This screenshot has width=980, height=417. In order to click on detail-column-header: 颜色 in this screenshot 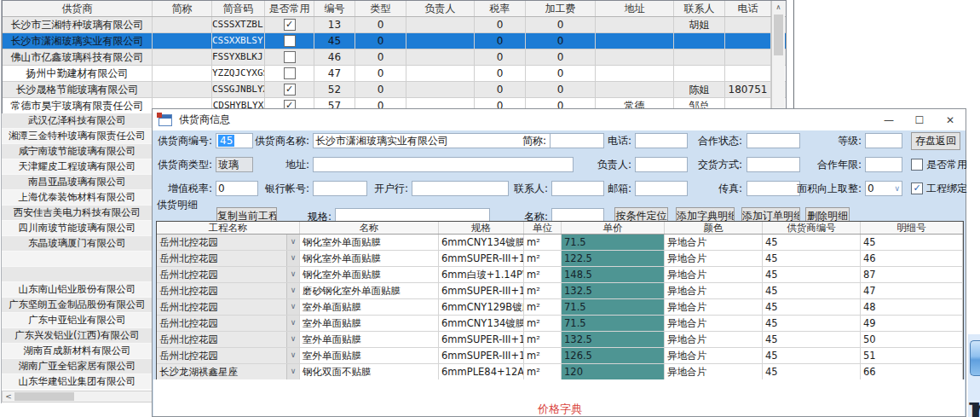, I will do `click(714, 228)`.